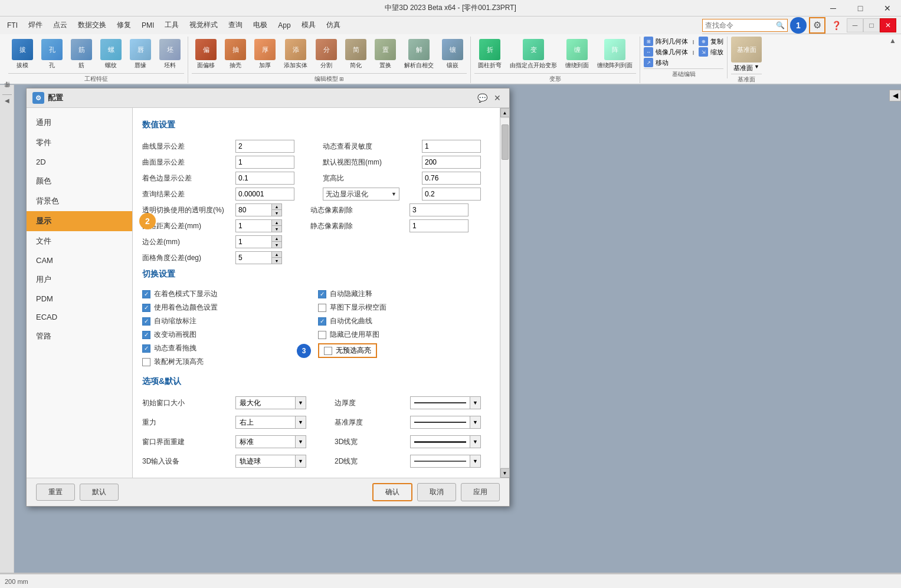 Image resolution: width=901 pixels, height=588 pixels. Describe the element at coordinates (277, 261) in the screenshot. I see `spinner-down-mesh-angle: ▼` at that location.